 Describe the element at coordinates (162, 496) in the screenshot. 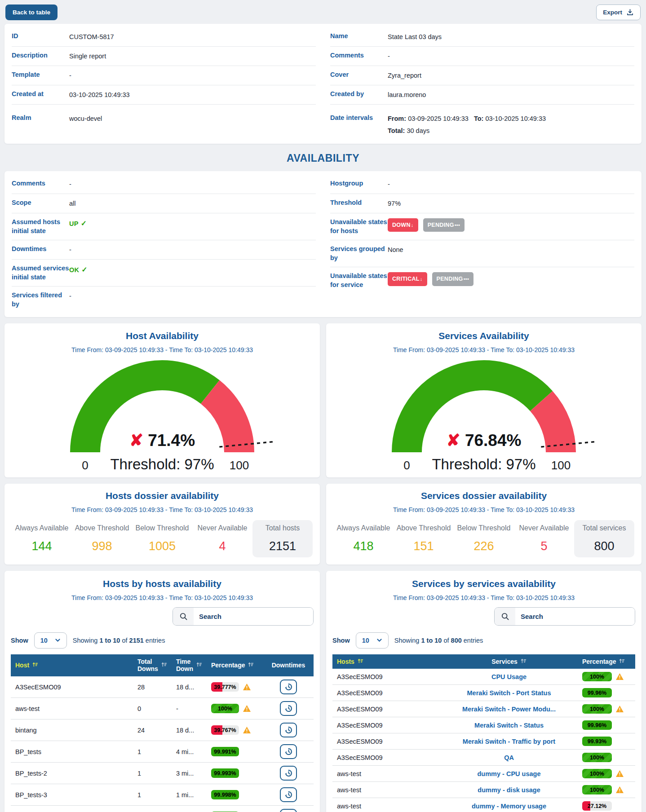

I see `dossier-title: Hosts dossier availability` at that location.